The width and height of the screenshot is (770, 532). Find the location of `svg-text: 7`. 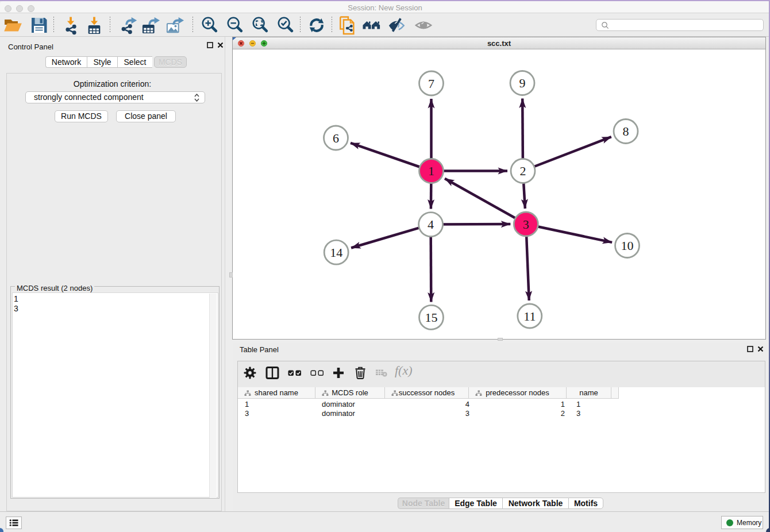

svg-text: 7 is located at coordinates (431, 84).